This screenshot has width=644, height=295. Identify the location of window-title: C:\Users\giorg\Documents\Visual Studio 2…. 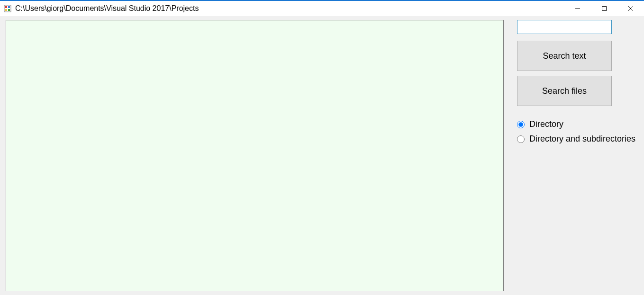
(290, 9).